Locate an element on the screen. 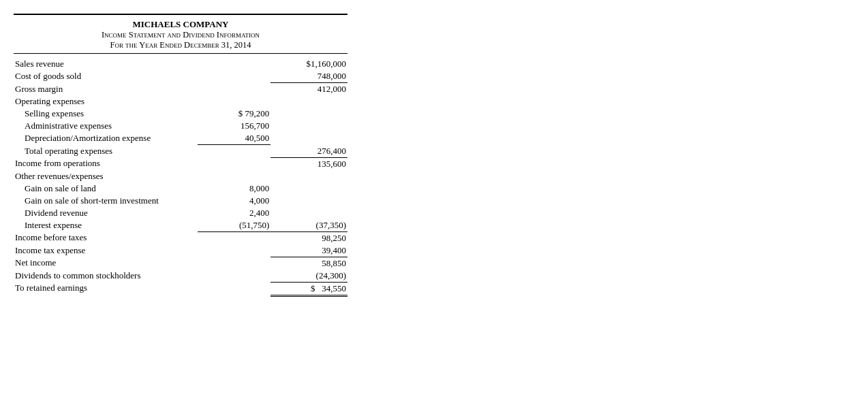  dividend-revenue-value: 2,400 is located at coordinates (234, 213).